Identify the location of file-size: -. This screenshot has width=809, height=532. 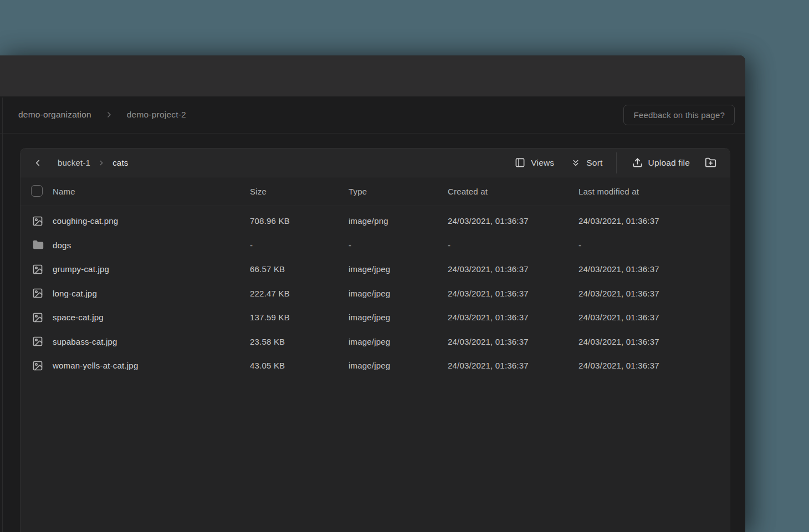
(299, 245).